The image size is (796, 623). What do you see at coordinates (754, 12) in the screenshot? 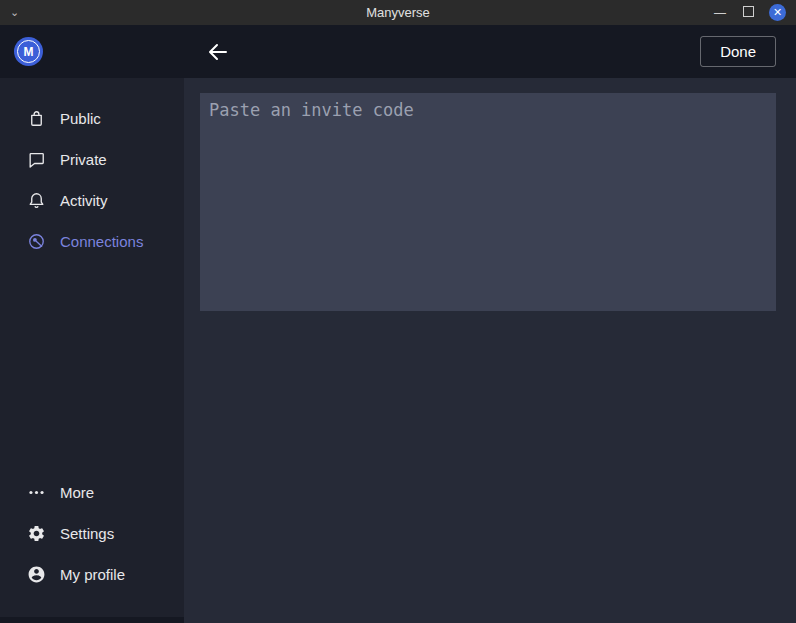
I see `window-controls: — ✕` at bounding box center [754, 12].